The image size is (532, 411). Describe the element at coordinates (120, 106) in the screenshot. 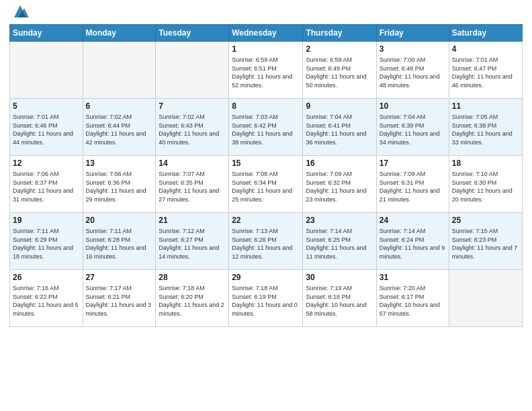

I see `day-number: 6` at that location.